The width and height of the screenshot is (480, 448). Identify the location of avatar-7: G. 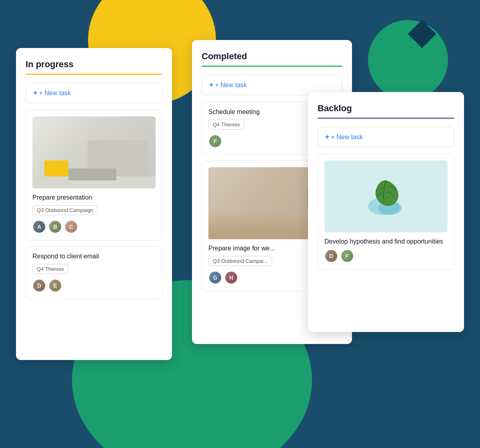
(215, 278).